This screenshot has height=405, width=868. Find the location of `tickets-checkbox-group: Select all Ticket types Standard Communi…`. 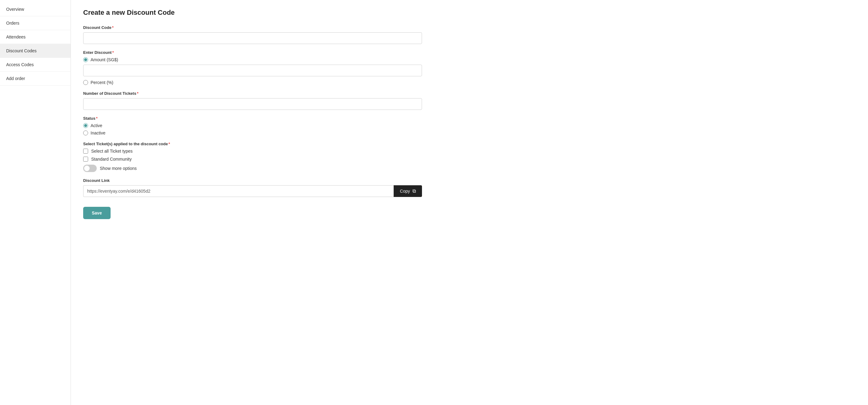

tickets-checkbox-group: Select all Ticket types Standard Communi… is located at coordinates (253, 155).